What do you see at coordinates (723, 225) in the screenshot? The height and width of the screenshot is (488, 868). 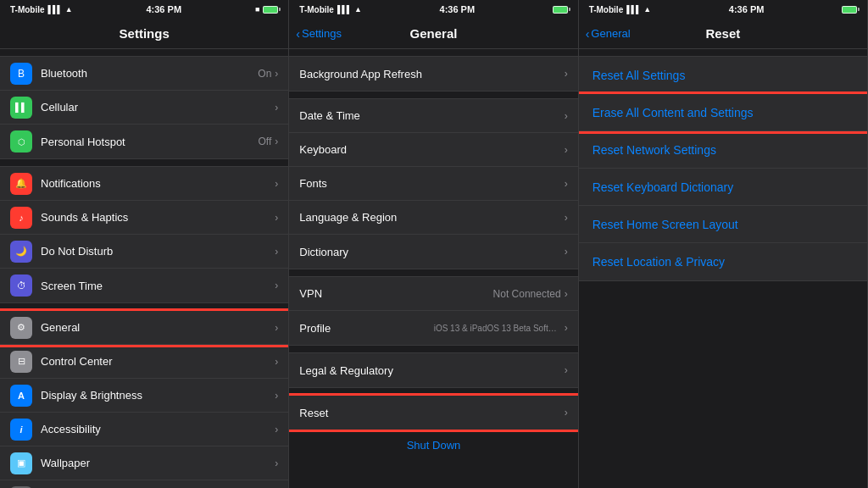 I see `reset-homescreen-item: Reset Home Screen Layout` at bounding box center [723, 225].